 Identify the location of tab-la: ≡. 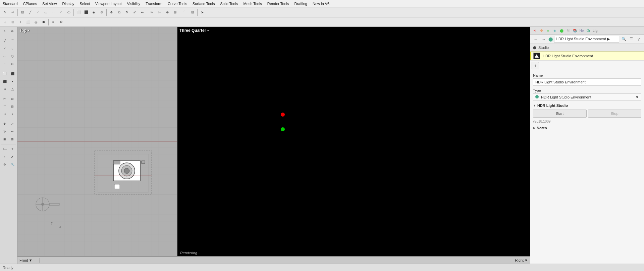
(548, 31).